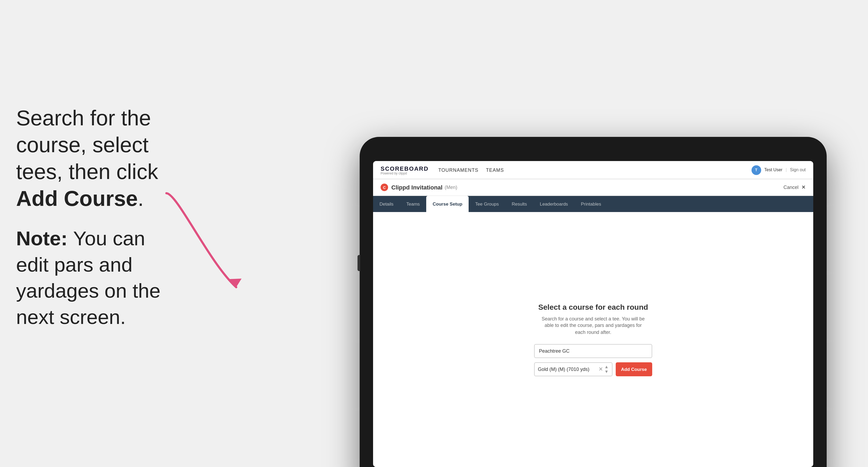 The width and height of the screenshot is (868, 467). Describe the element at coordinates (634, 370) in the screenshot. I see `add-course-button: Add Course` at that location.